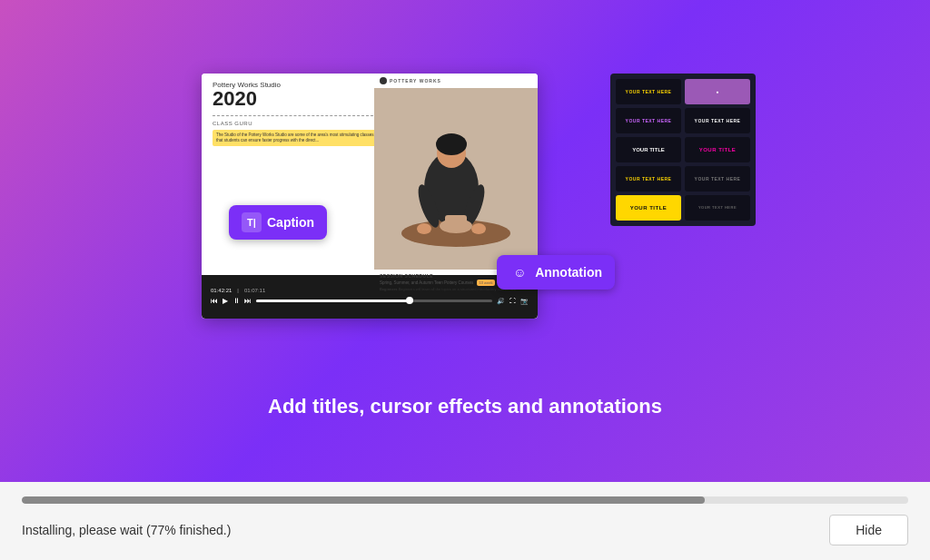  Describe the element at coordinates (465, 500) in the screenshot. I see `install-progress-bar` at that location.